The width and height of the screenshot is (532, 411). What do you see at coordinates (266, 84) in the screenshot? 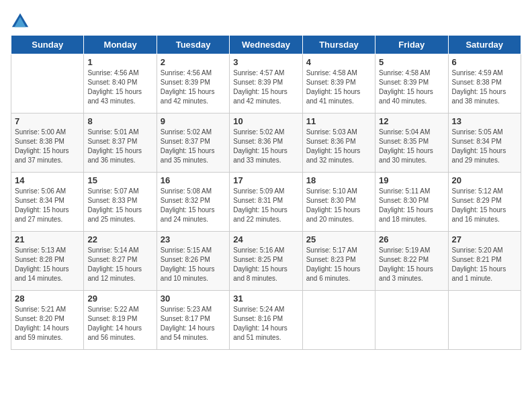
I see `day-cell: 3Sunrise: 4:57 AMSunset: 8:39 PMDaylight…` at bounding box center [266, 84].